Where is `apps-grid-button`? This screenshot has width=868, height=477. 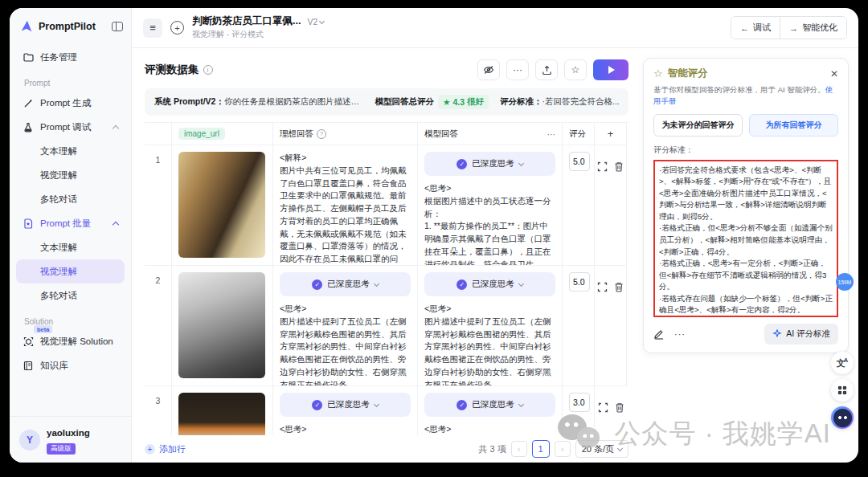
apps-grid-button is located at coordinates (842, 390).